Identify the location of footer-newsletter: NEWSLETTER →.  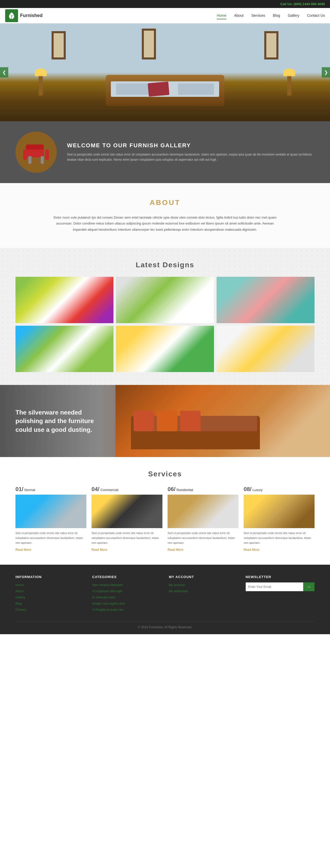
(280, 594).